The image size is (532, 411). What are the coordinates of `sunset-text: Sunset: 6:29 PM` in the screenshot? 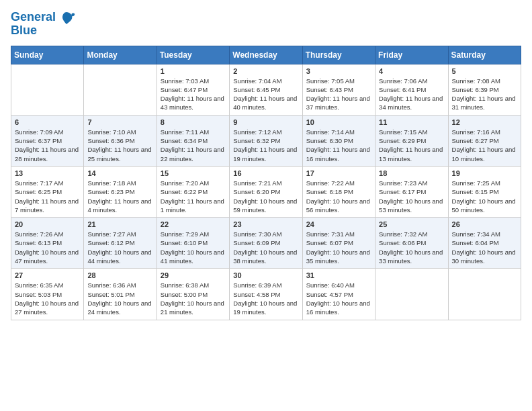 It's located at (411, 141).